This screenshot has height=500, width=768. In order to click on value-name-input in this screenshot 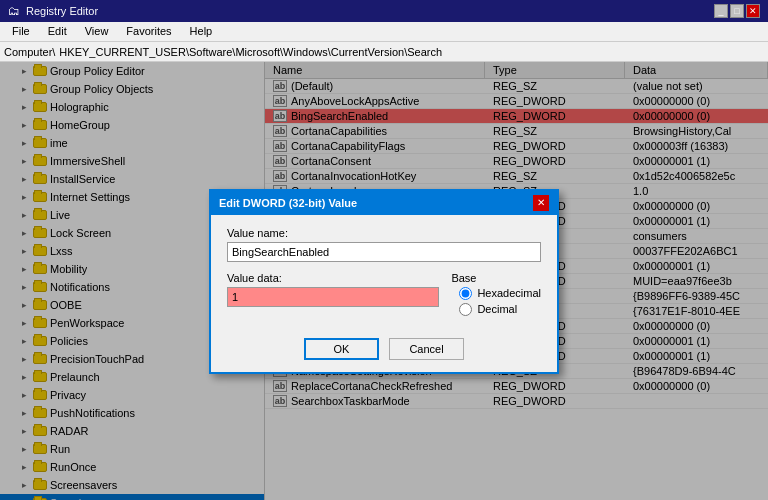, I will do `click(384, 252)`.